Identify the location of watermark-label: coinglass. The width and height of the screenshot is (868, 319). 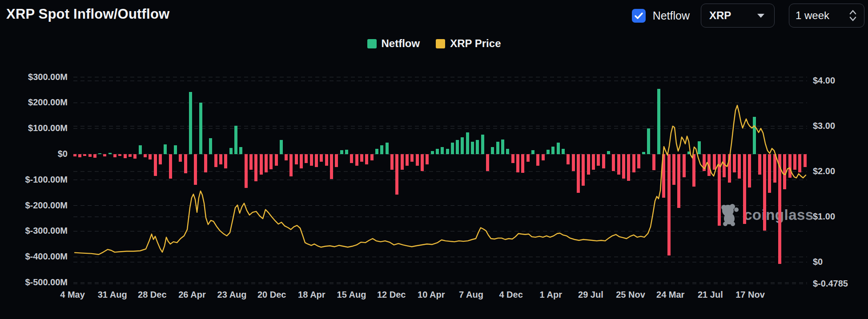
(779, 215).